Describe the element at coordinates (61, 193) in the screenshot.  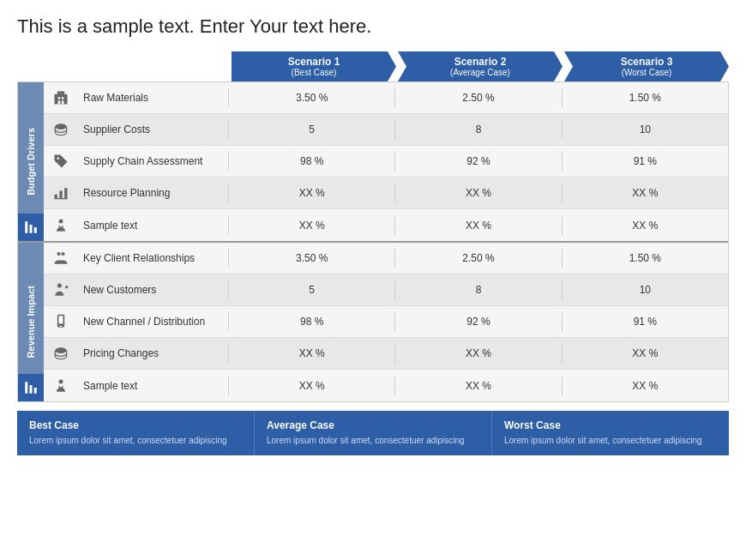
I see `chart-icon` at that location.